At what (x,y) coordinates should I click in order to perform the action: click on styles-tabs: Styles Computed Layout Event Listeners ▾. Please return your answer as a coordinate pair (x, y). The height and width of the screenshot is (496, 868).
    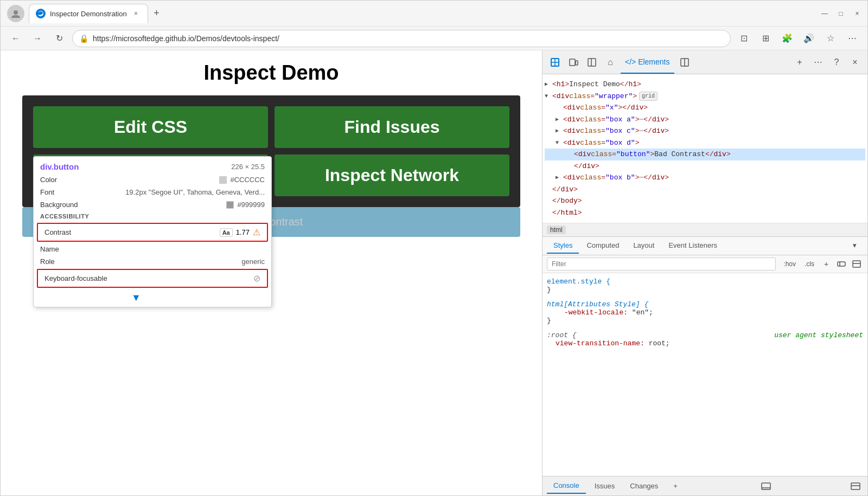
    Looking at the image, I should click on (705, 246).